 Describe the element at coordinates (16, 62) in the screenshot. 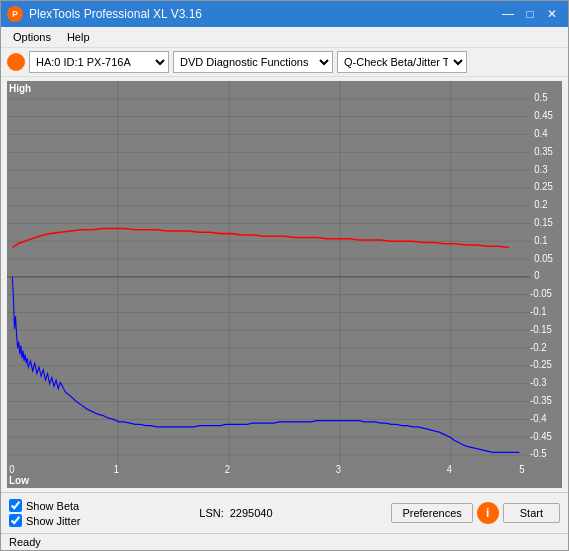

I see `drive-icon` at that location.